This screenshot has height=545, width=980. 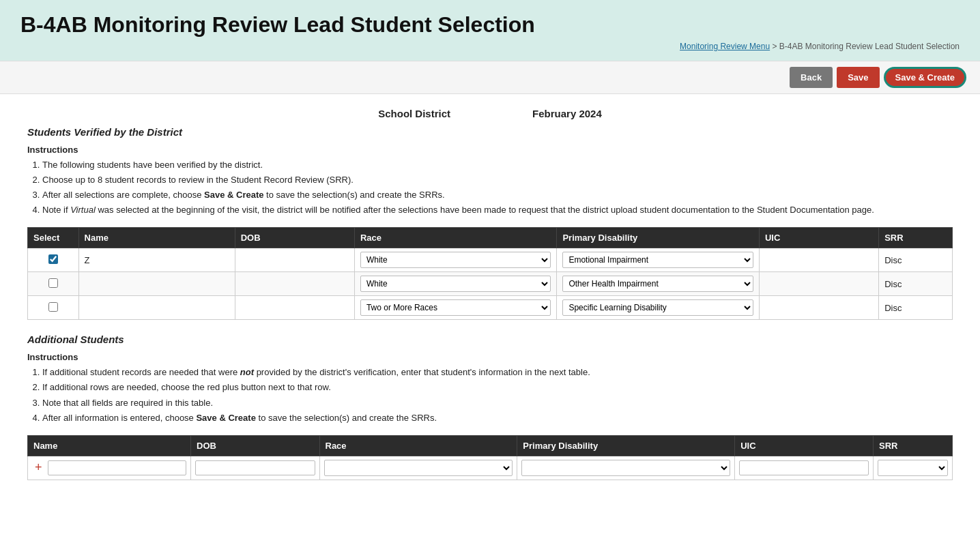 I want to click on add-disability-cell: Emotional ImpairmentOther Health Impairm…, so click(x=626, y=468).